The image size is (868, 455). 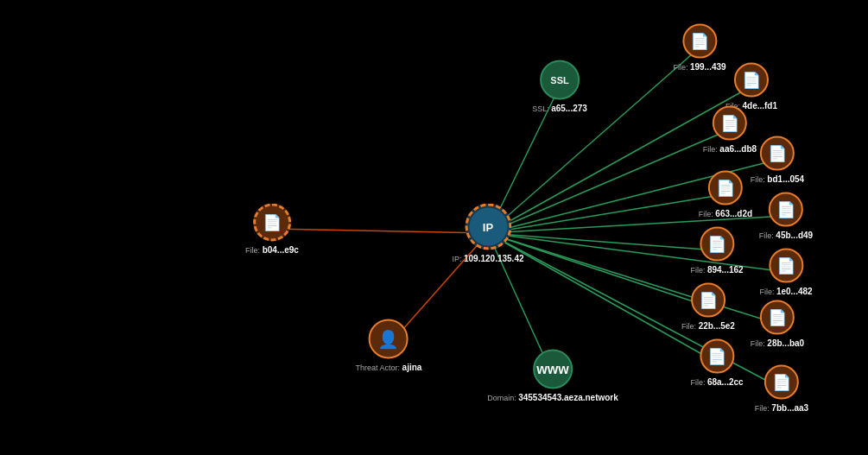 I want to click on file-label-4: File: 663...d2d, so click(x=725, y=214).